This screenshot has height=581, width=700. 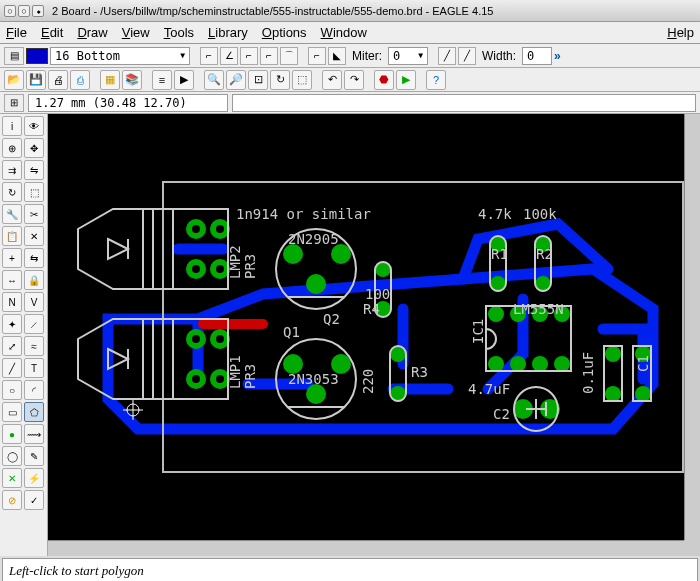 I want to click on menu-tools: Tools, so click(x=179, y=32).